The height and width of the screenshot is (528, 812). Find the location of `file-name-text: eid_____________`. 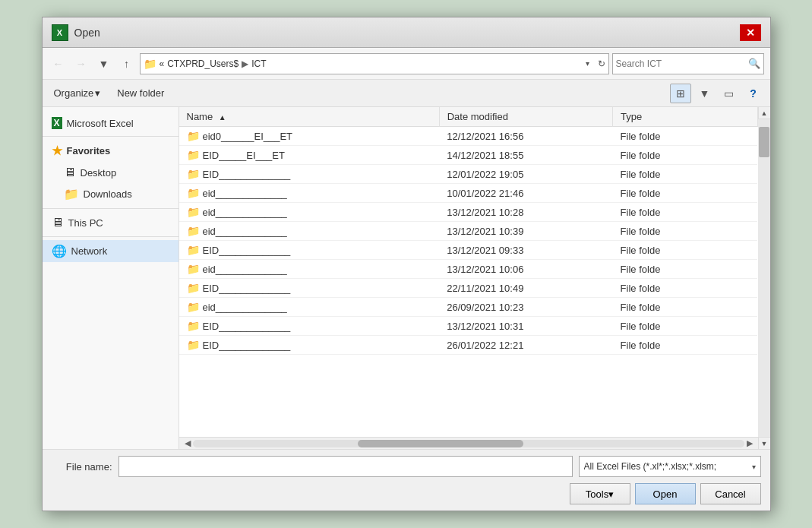

file-name-text: eid_____________ is located at coordinates (245, 269).